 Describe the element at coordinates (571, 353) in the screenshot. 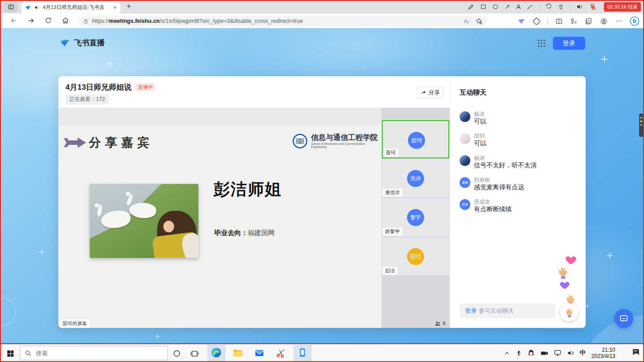

I see `tray-speaker-icon` at that location.